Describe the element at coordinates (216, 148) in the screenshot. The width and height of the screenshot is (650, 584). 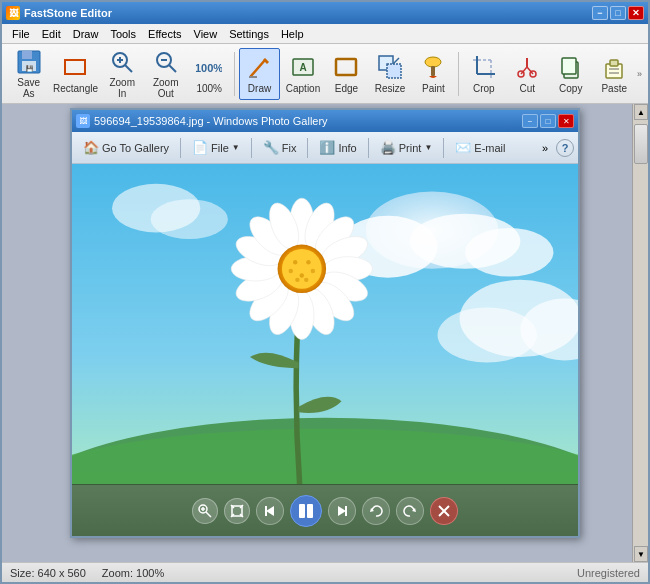
I see `file-button: 📄 File ▼` at that location.